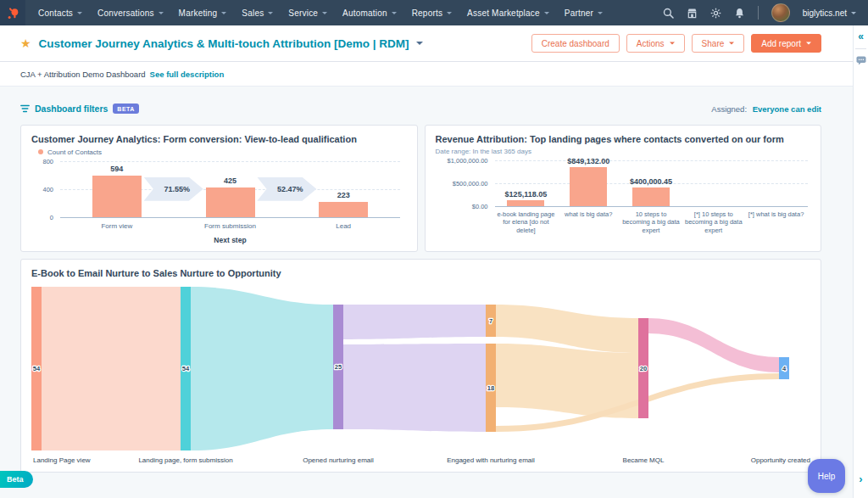 This screenshot has width=868, height=498. What do you see at coordinates (643, 368) in the screenshot?
I see `sankey-node-value: 20` at bounding box center [643, 368].